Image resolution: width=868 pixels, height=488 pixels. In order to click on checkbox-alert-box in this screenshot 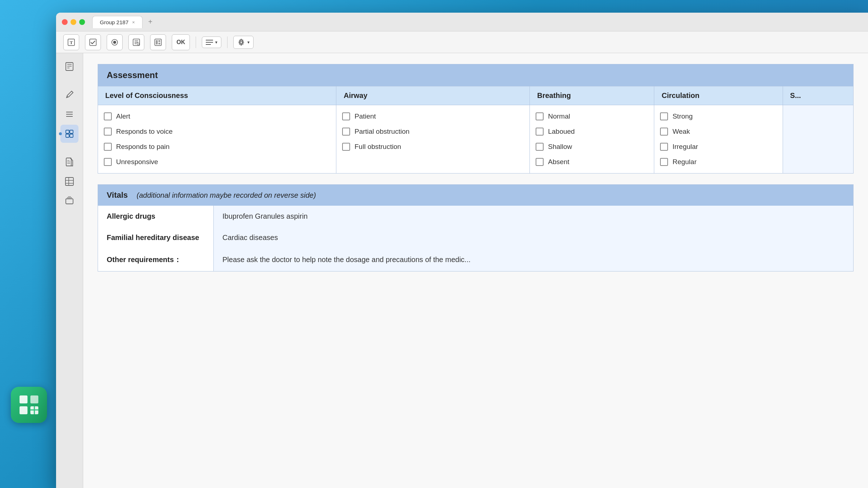, I will do `click(108, 116)`.